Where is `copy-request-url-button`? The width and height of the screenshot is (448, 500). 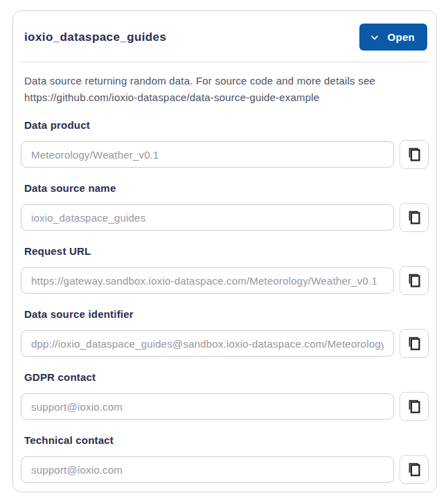 copy-request-url-button is located at coordinates (414, 280).